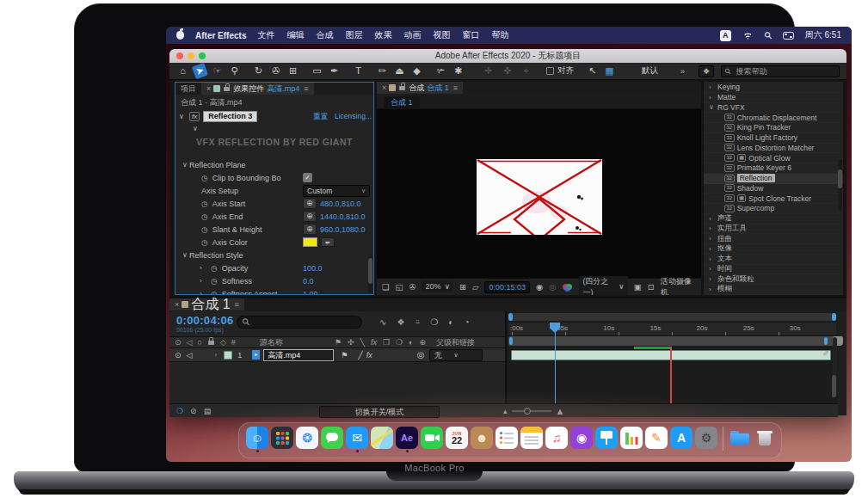  What do you see at coordinates (188, 89) in the screenshot?
I see `tab-project: 项目` at bounding box center [188, 89].